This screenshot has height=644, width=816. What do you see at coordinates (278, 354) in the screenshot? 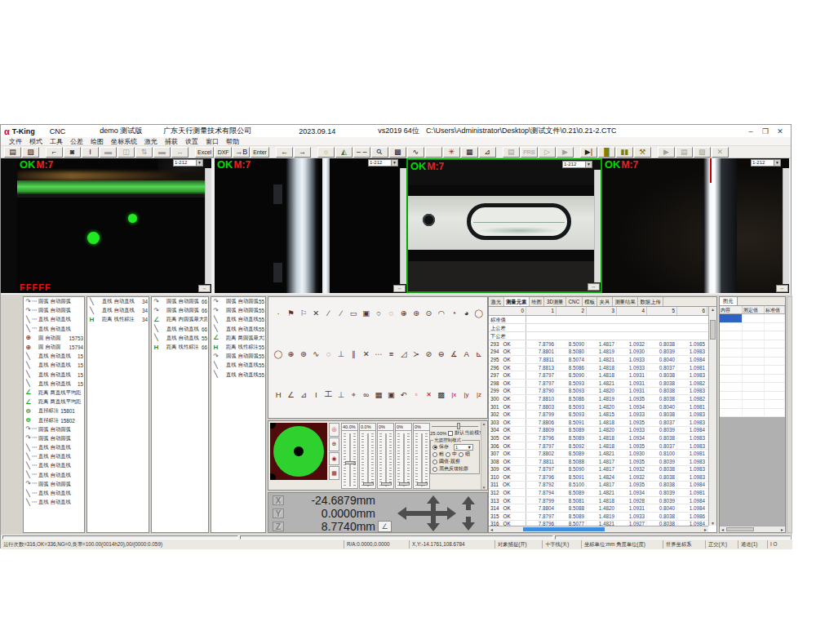
I see `circle-scan-tool-icon: ◯` at bounding box center [278, 354].